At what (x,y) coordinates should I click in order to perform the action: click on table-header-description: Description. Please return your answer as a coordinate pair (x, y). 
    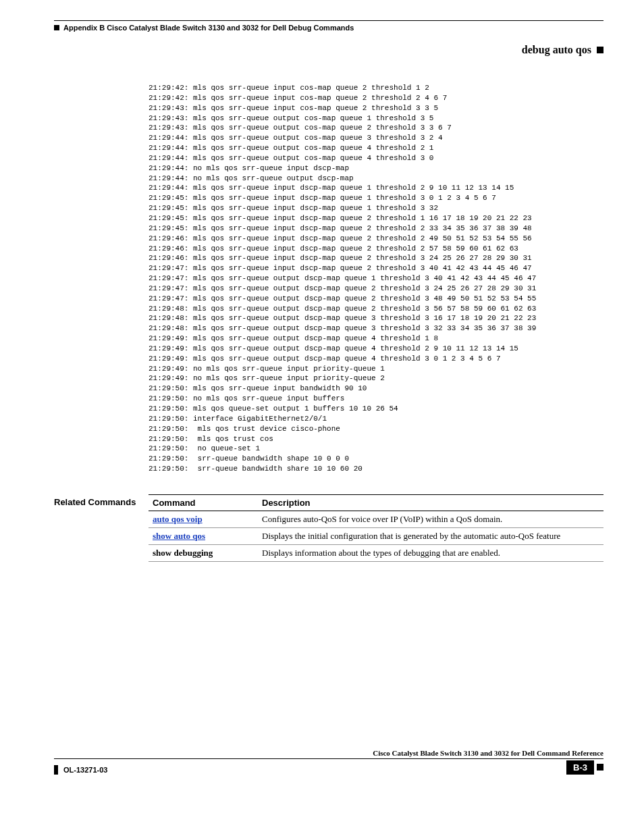
    Looking at the image, I should click on (431, 502).